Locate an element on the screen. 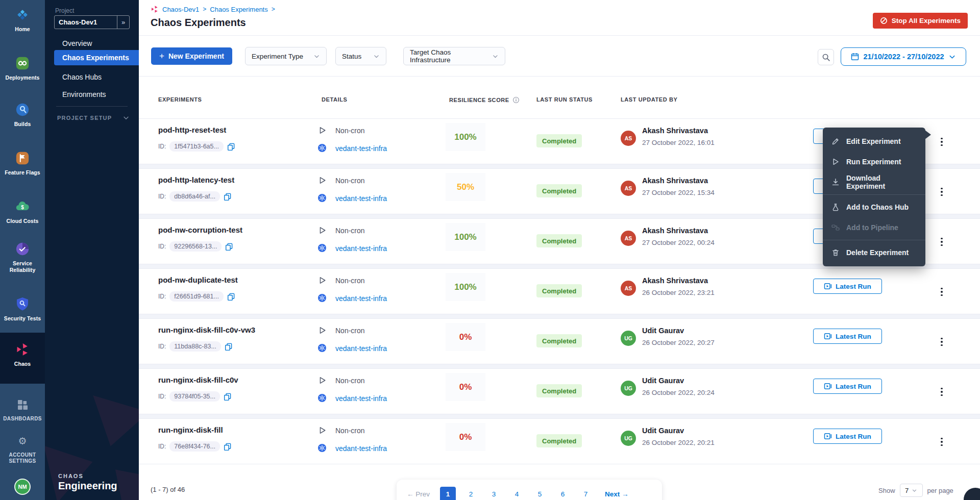 This screenshot has width=980, height=500. stop-all-experiments-button: Stop All Experiments is located at coordinates (920, 20).